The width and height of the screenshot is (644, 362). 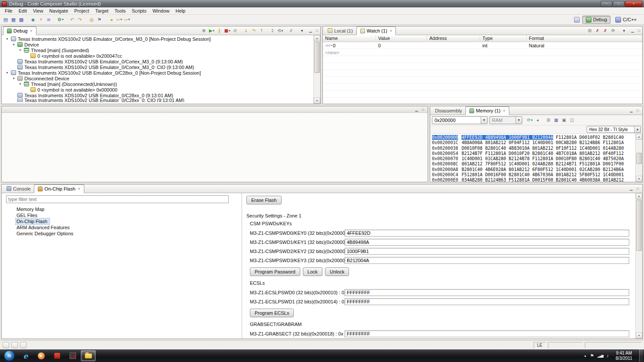 What do you see at coordinates (18, 189) in the screenshot?
I see `tab-console: Console` at bounding box center [18, 189].